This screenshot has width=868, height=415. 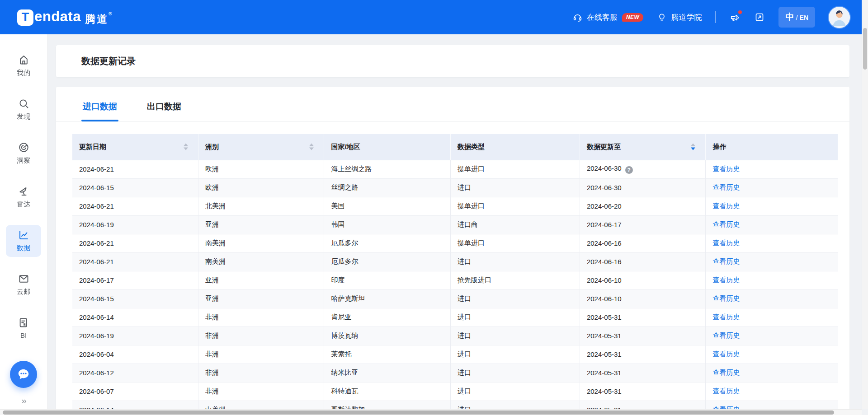 I want to click on cell-update-date: 2024-06-04, so click(x=135, y=354).